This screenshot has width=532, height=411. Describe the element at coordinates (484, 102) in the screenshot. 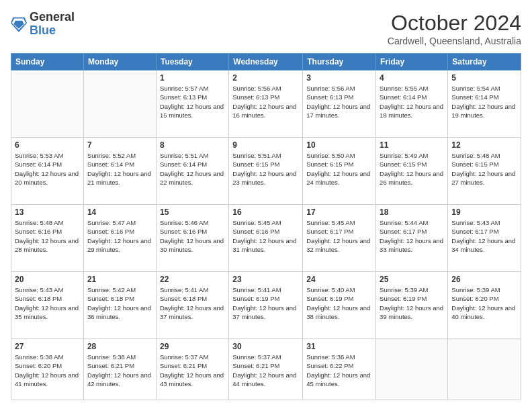

I see `day-info: Sunrise: 5:54 AM Sunset: 6:14 PM Dayligh…` at that location.